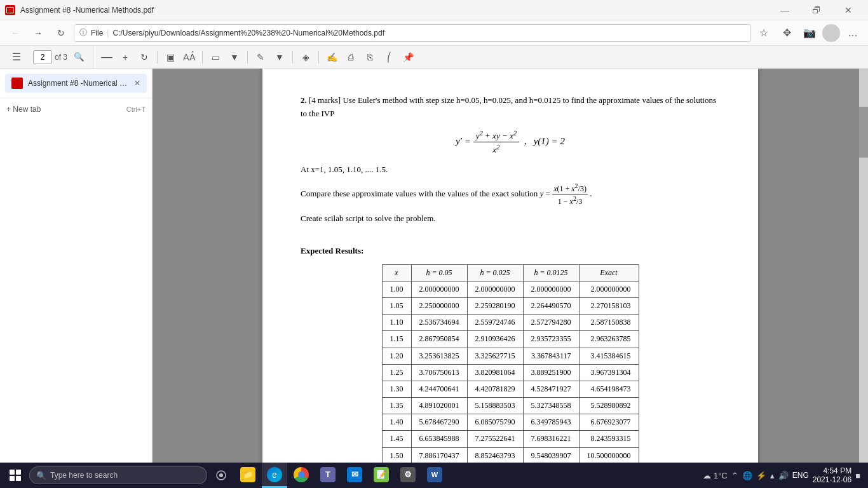  I want to click on clock: 4:54 PM 2021-12-06, so click(832, 475).